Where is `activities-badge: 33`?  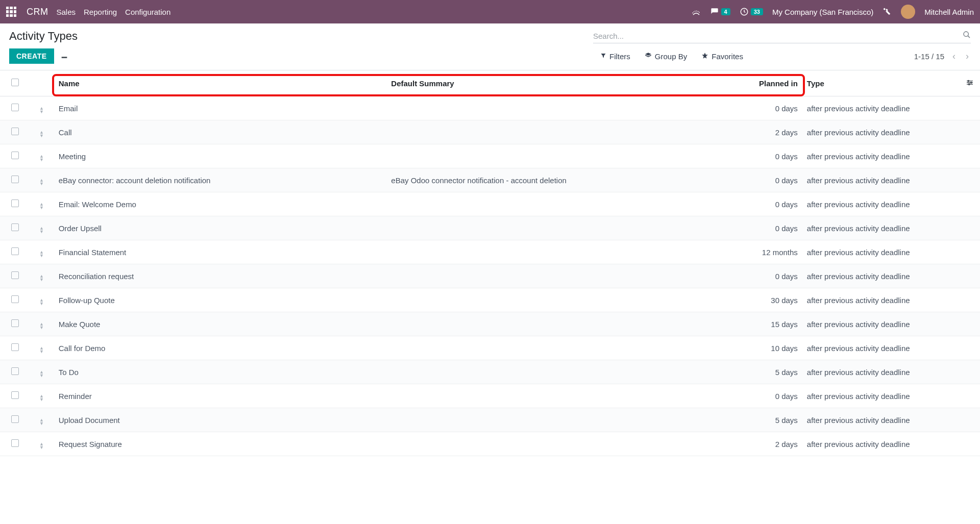 activities-badge: 33 is located at coordinates (757, 12).